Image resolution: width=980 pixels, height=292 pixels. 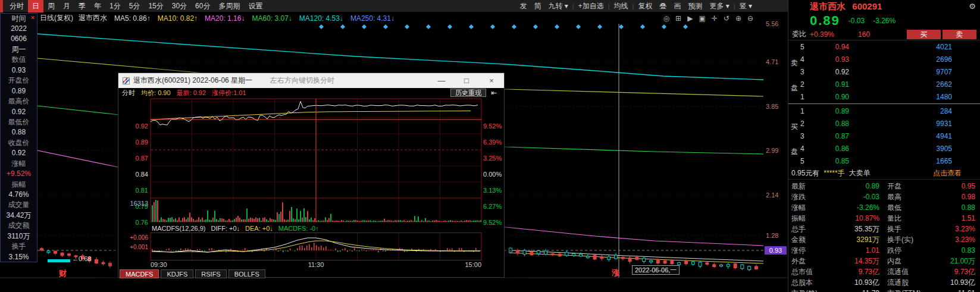 What do you see at coordinates (969, 250) in the screenshot?
I see `stat-value: 0.83` at bounding box center [969, 250].